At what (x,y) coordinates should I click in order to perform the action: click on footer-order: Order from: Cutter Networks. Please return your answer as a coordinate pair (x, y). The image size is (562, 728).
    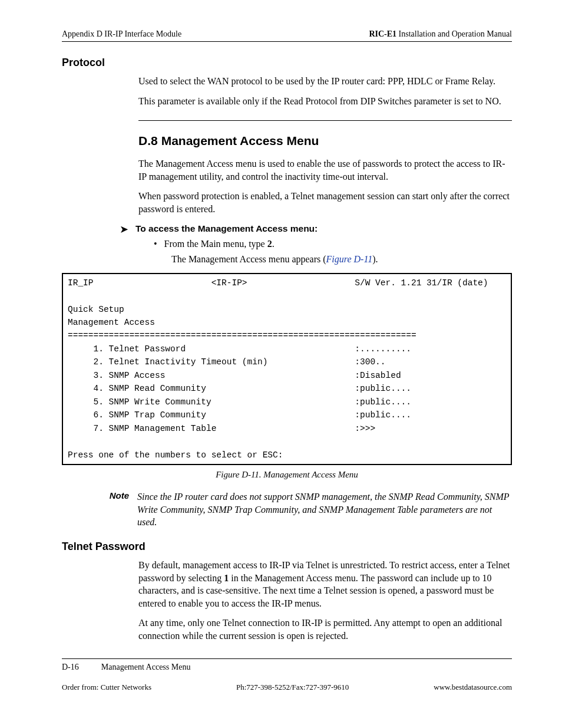
    Looking at the image, I should click on (107, 687).